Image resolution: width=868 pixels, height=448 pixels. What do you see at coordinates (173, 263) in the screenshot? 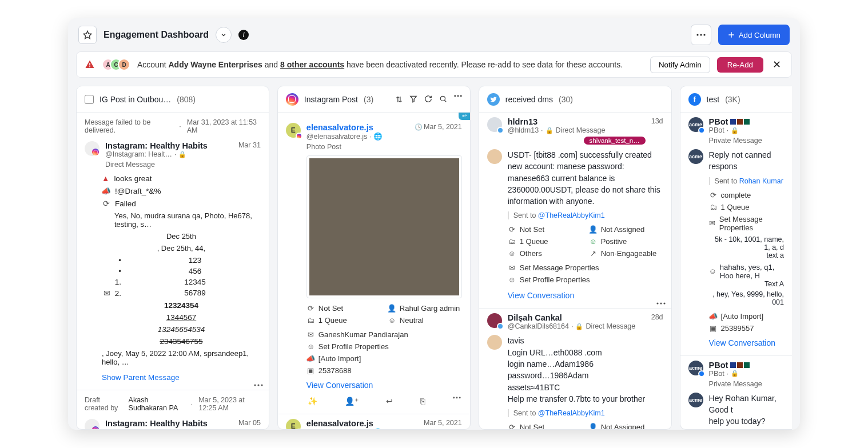
I see `message-card: Instagram: Healthy Habits @Instagram: He…` at bounding box center [173, 263].